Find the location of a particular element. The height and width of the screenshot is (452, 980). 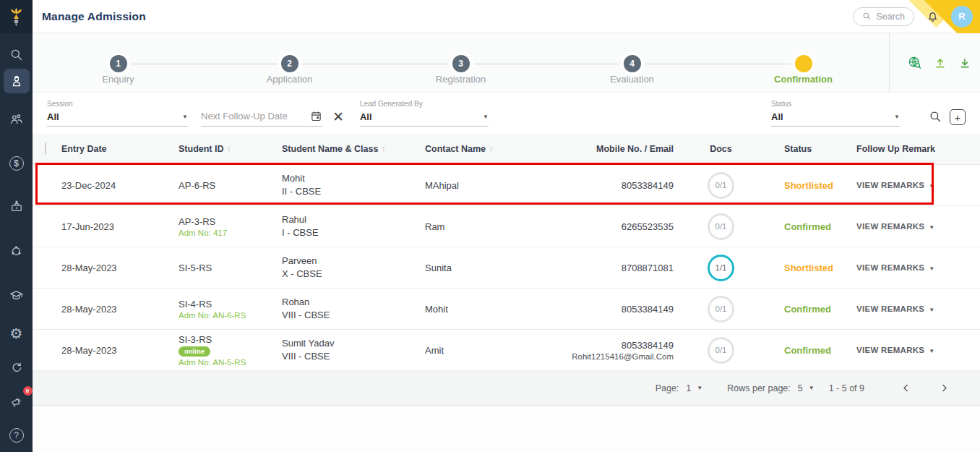

sidebar-item-help: ? is located at coordinates (17, 435).